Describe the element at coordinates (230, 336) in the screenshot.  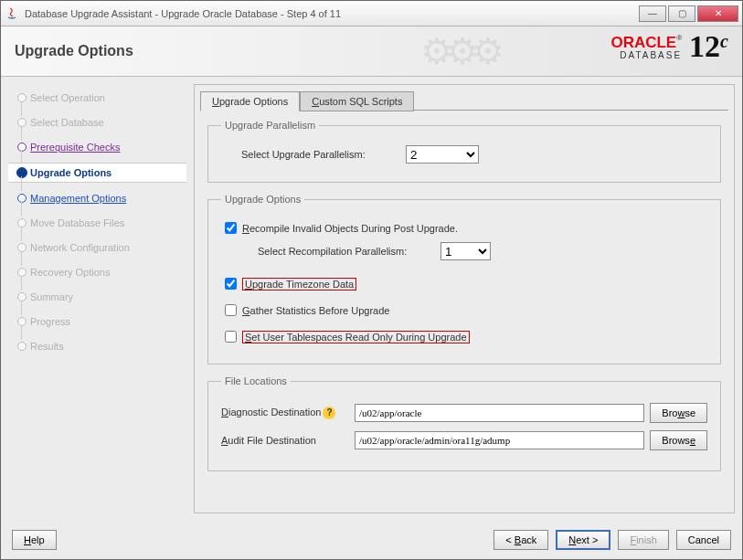
I see `checkbox-readonly-tablespaces` at that location.